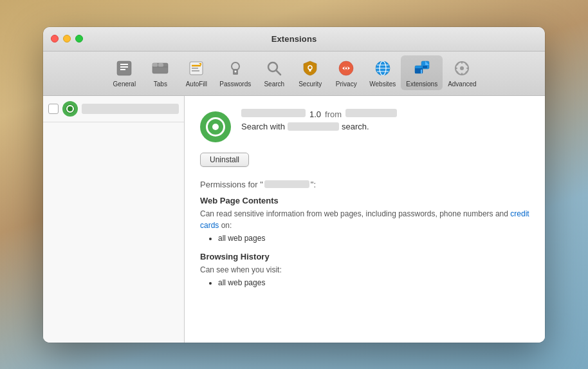  Describe the element at coordinates (235, 68) in the screenshot. I see `passwords-icon` at that location.